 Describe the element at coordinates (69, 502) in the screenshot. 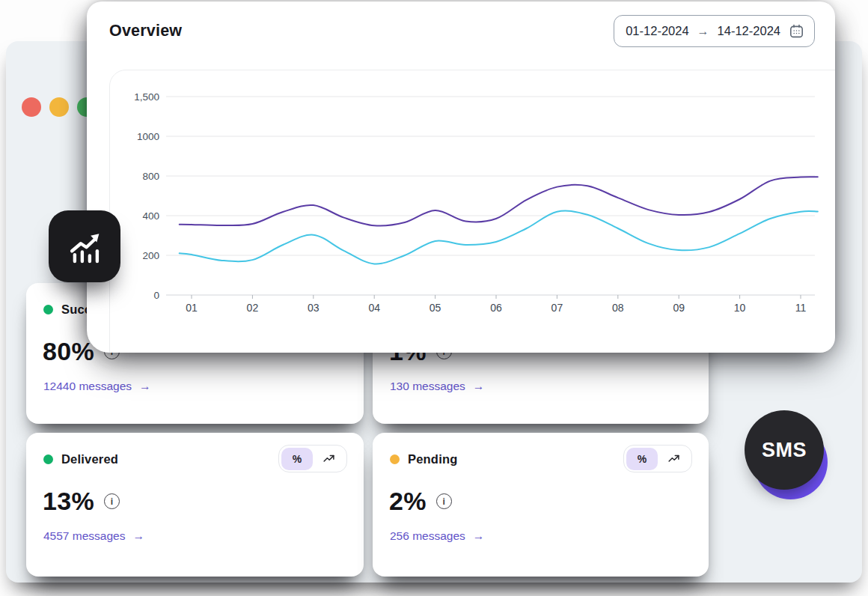

I see `stat-value: 13%` at that location.